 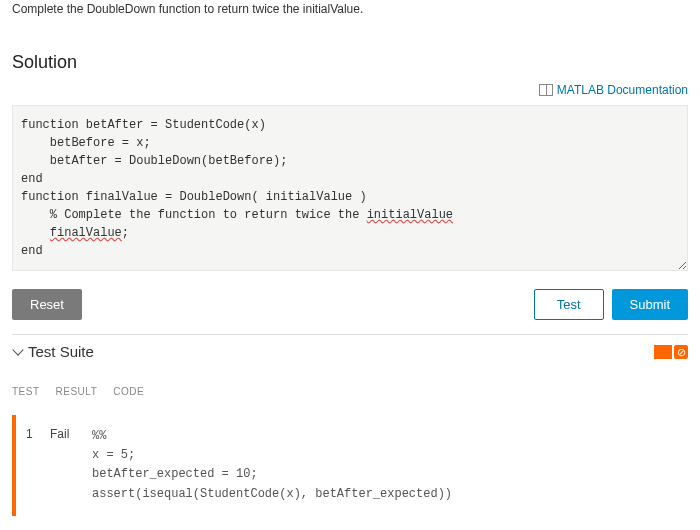 What do you see at coordinates (36, 233) in the screenshot?
I see `code-line` at bounding box center [36, 233].